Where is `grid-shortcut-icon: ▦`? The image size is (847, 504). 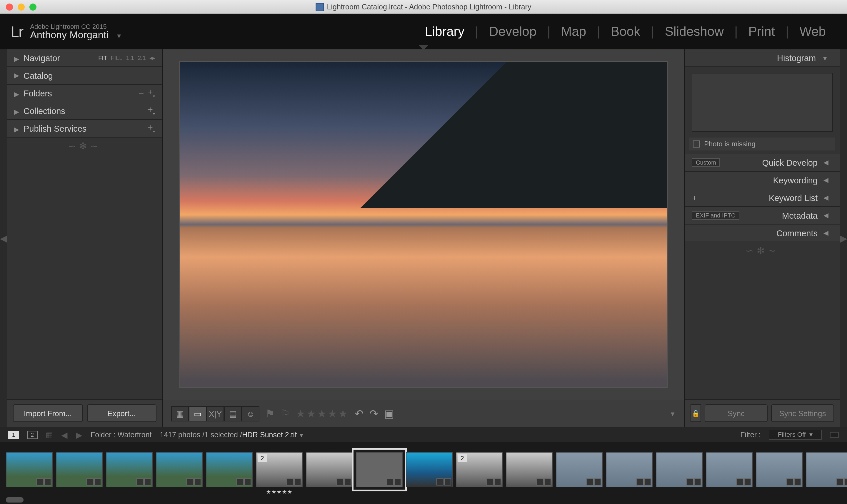
grid-shortcut-icon: ▦ is located at coordinates (50, 435).